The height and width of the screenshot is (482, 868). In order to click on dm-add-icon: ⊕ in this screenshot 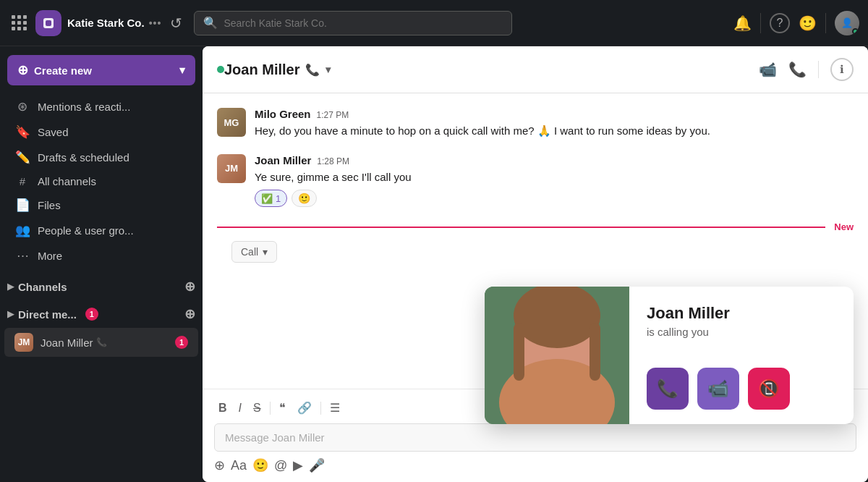, I will do `click(190, 314)`.